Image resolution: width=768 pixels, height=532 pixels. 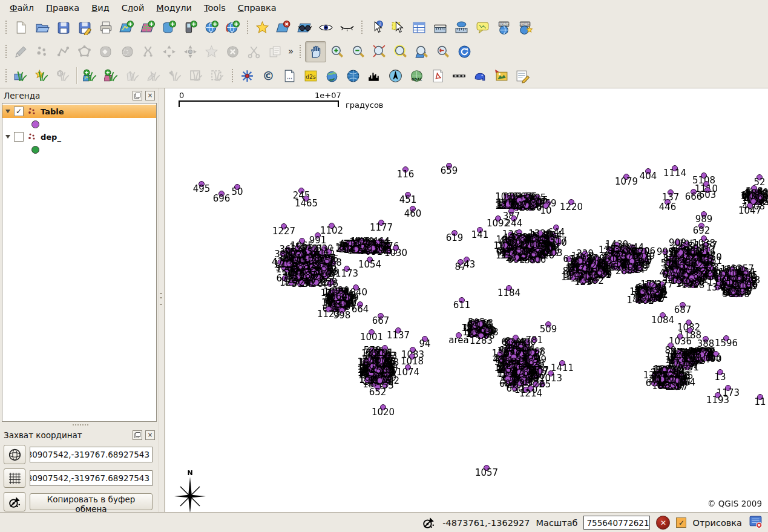 I want to click on pan-map-button, so click(x=316, y=52).